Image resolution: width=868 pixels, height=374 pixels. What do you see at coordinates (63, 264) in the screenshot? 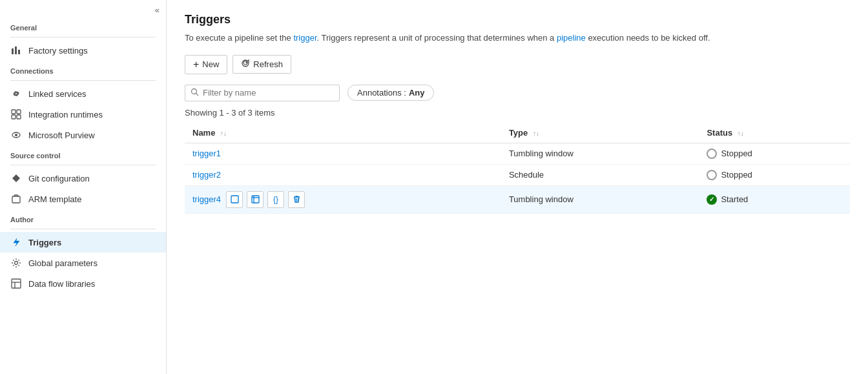
I see `sidebar-item-label: Global parameters` at bounding box center [63, 264].